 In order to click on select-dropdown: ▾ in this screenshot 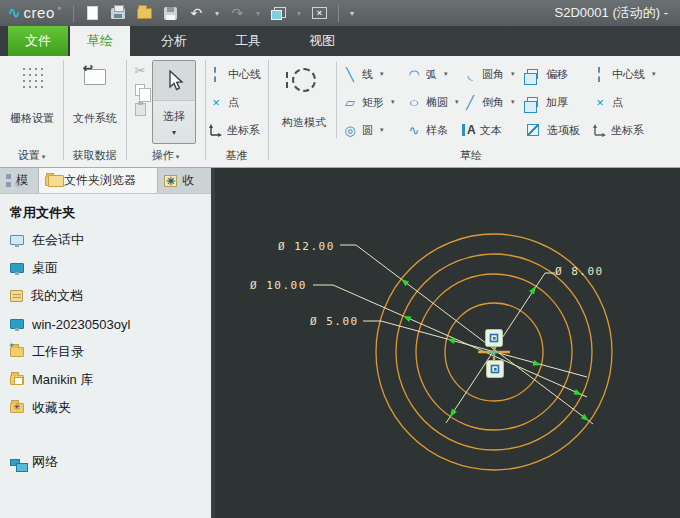, I will do `click(174, 132)`.